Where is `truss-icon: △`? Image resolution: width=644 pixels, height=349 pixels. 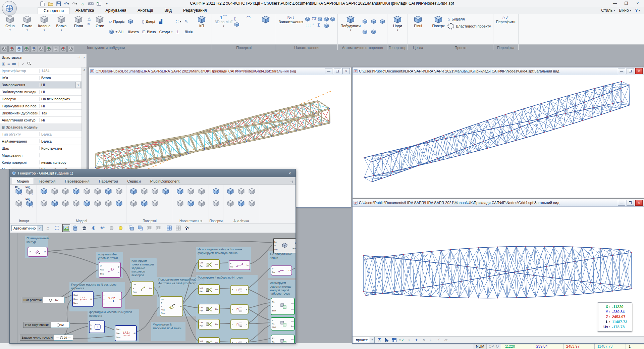 truss-icon: △ is located at coordinates (89, 18).